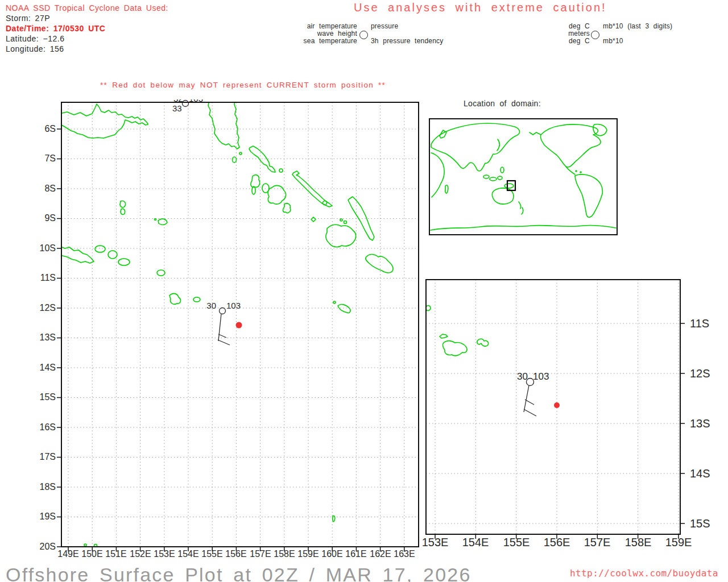 This screenshot has height=582, width=728. What do you see at coordinates (39, 517) in the screenshot?
I see `y-axis-label: 19S` at bounding box center [39, 517].